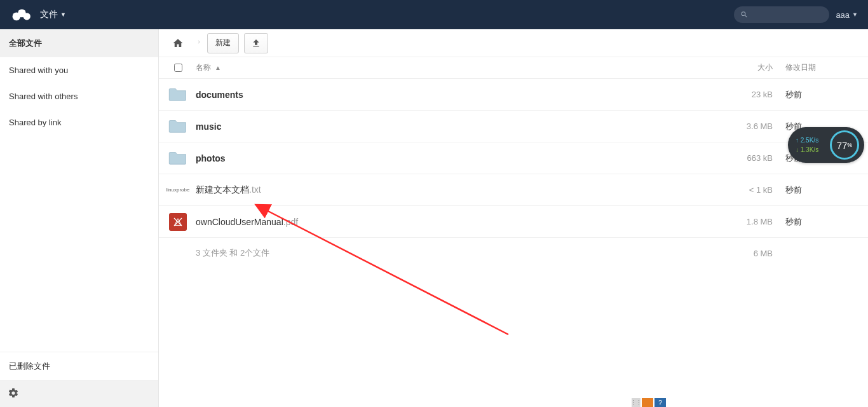  I want to click on nav-label: 全部文件, so click(25, 43).